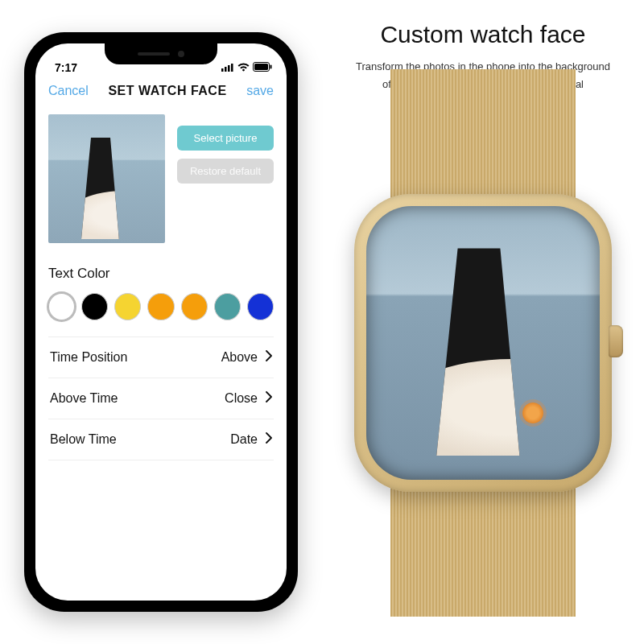 This screenshot has height=644, width=644. Describe the element at coordinates (106, 179) in the screenshot. I see `watchface-preview-image` at that location.